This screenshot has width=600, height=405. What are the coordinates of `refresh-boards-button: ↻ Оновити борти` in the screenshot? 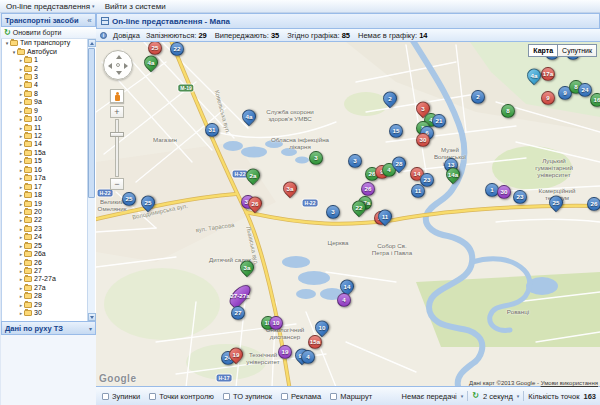 It's located at (48, 33).